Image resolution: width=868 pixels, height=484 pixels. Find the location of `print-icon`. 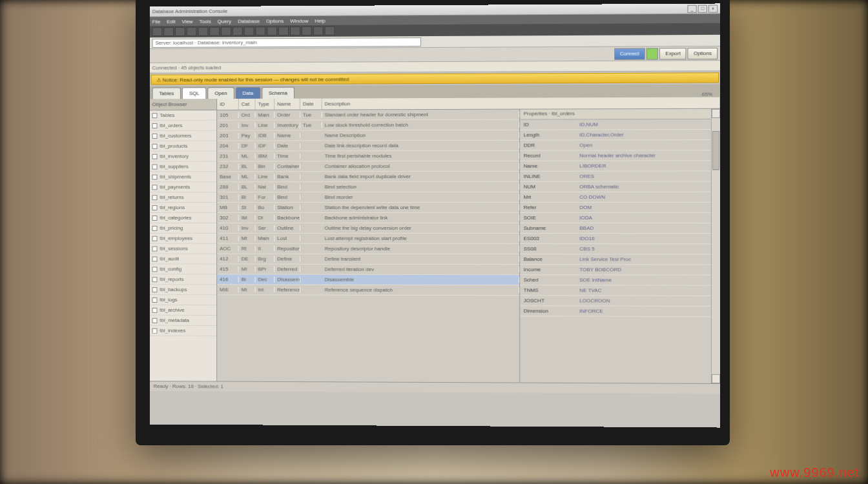

print-icon is located at coordinates (307, 31).